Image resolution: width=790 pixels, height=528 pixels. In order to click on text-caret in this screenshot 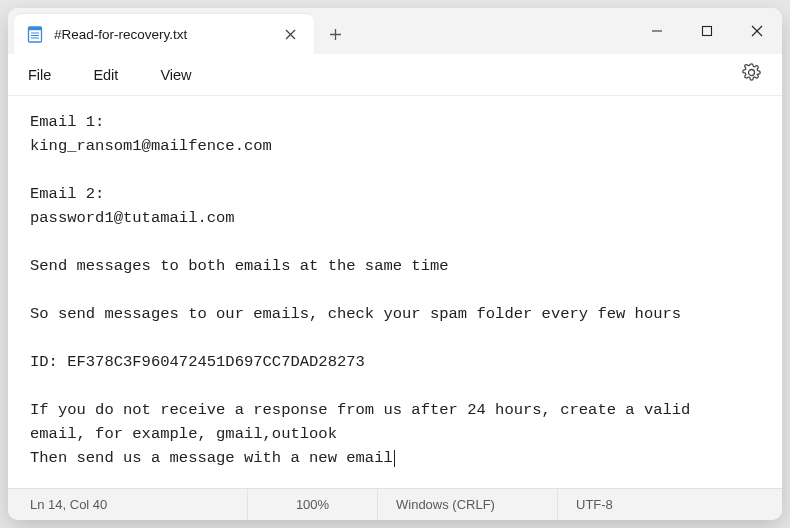, I will do `click(394, 458)`.